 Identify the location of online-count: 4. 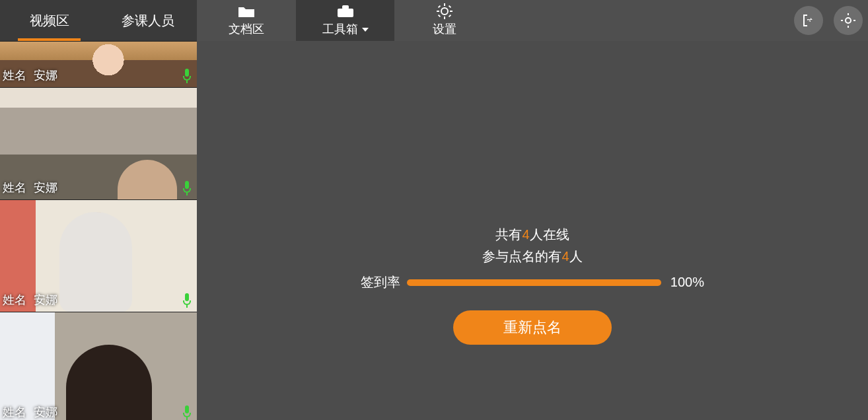
(526, 234).